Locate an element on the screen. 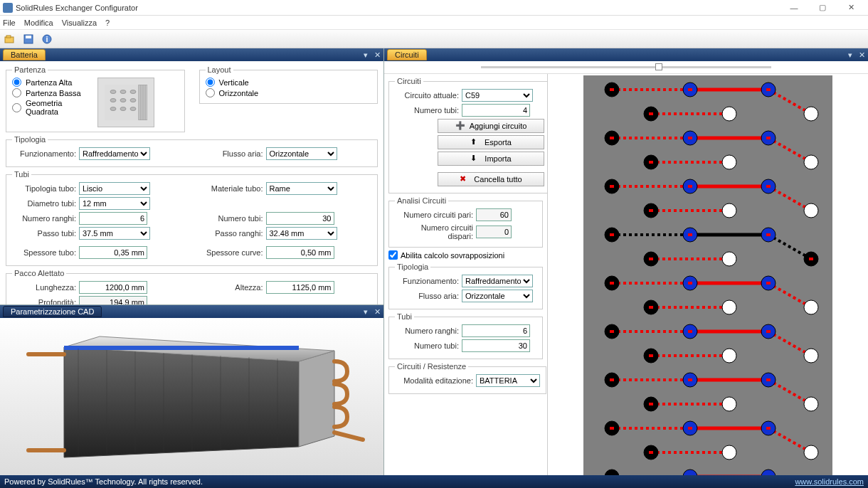  numero-c-label: Numero tubi: is located at coordinates (427, 346).